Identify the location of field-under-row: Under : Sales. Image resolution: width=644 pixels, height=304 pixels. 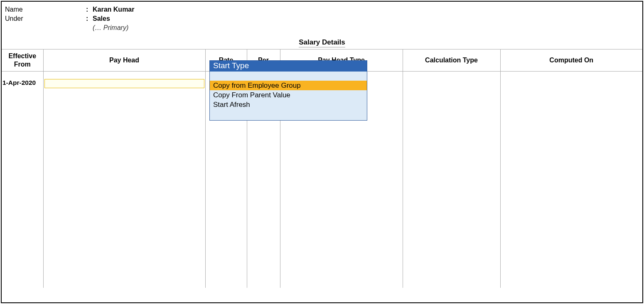
(322, 19).